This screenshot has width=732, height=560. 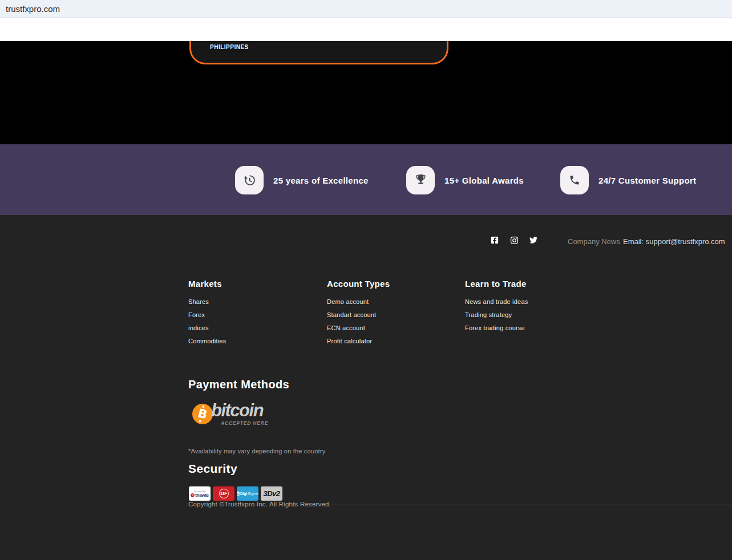 What do you see at coordinates (260, 504) in the screenshot?
I see `copyright-text: Copyright ©Trustfxpro Inc. All Rights Re…` at bounding box center [260, 504].